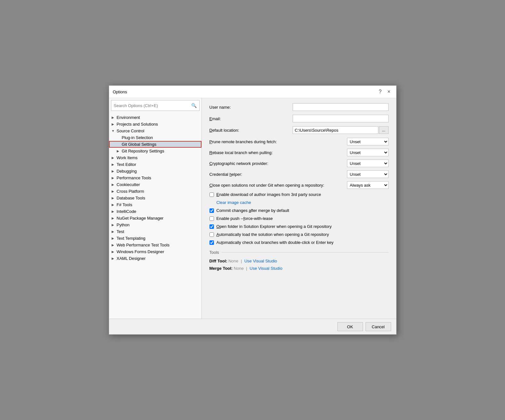 The width and height of the screenshot is (505, 420). What do you see at coordinates (155, 151) in the screenshot?
I see `tree-item-git-repository-settings: ▶Git Repository Settings` at bounding box center [155, 151].